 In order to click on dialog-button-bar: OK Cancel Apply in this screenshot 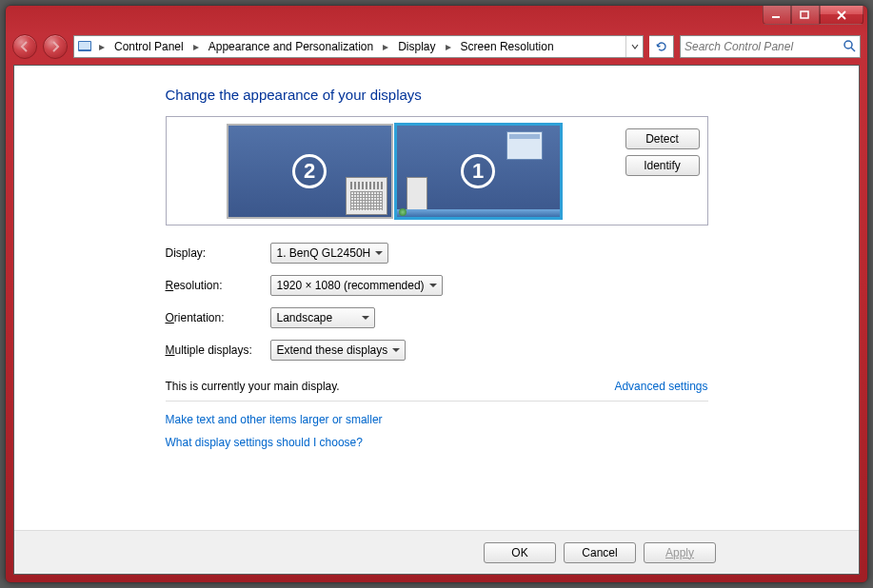, I will do `click(436, 552)`.